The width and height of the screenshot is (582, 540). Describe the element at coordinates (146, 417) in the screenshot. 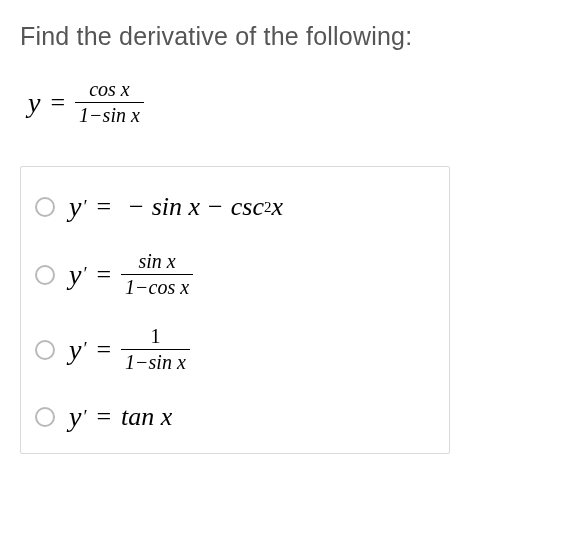

I see `term-tanx: tan x` at that location.